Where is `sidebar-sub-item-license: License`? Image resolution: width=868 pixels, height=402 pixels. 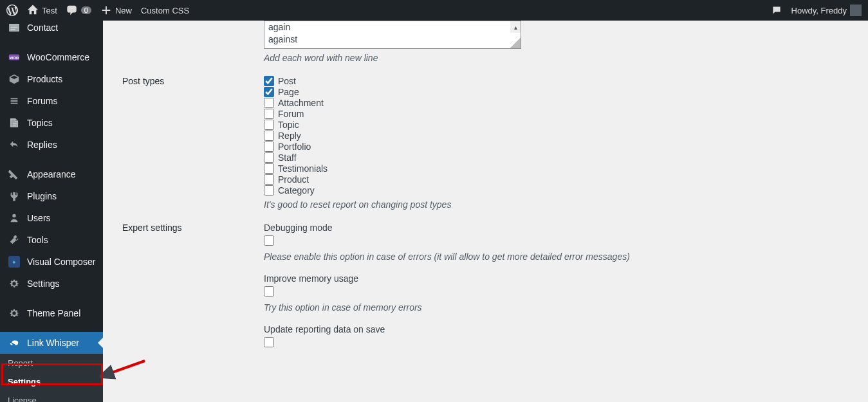 sidebar-sub-item-license: License is located at coordinates (51, 396).